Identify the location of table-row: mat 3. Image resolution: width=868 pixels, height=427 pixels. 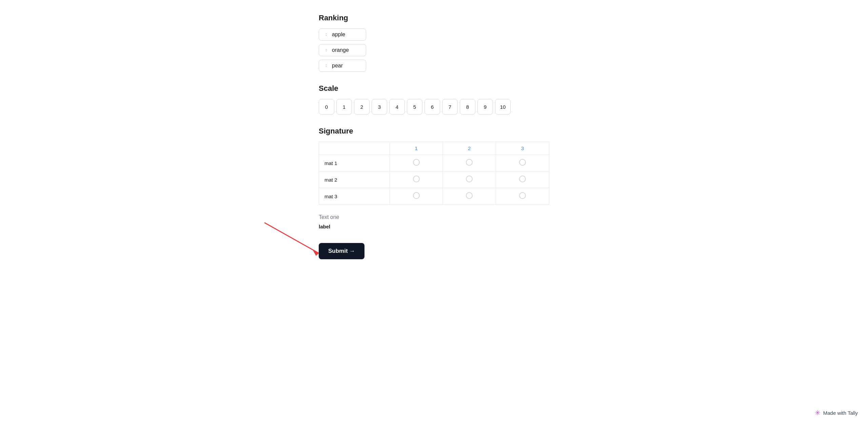
(434, 197).